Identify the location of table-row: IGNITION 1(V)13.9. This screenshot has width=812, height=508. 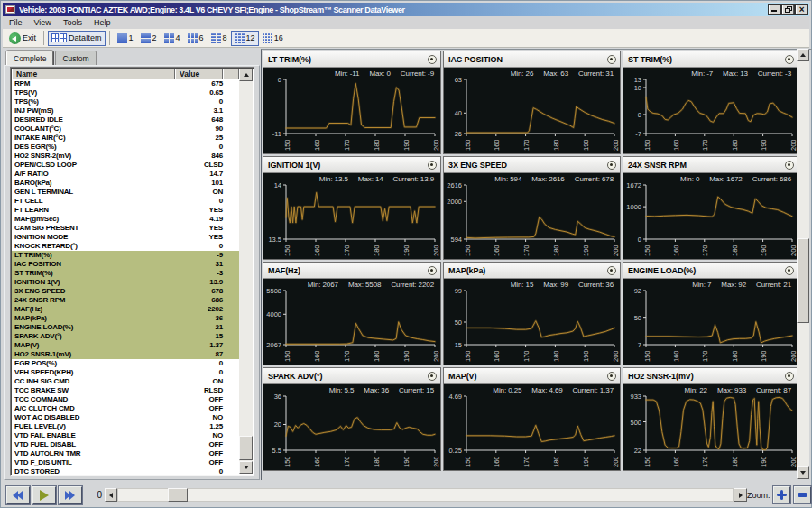
(125, 282).